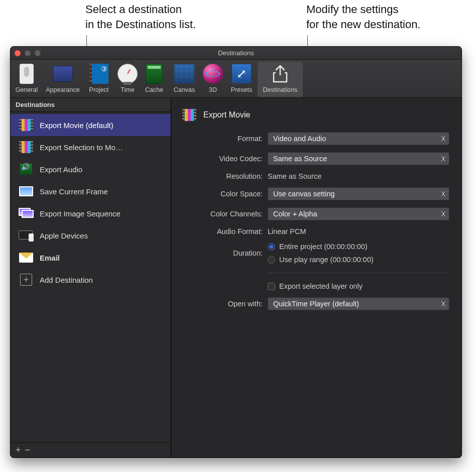 This screenshot has width=476, height=472. What do you see at coordinates (359, 159) in the screenshot?
I see `codec-select: Same as Source` at bounding box center [359, 159].